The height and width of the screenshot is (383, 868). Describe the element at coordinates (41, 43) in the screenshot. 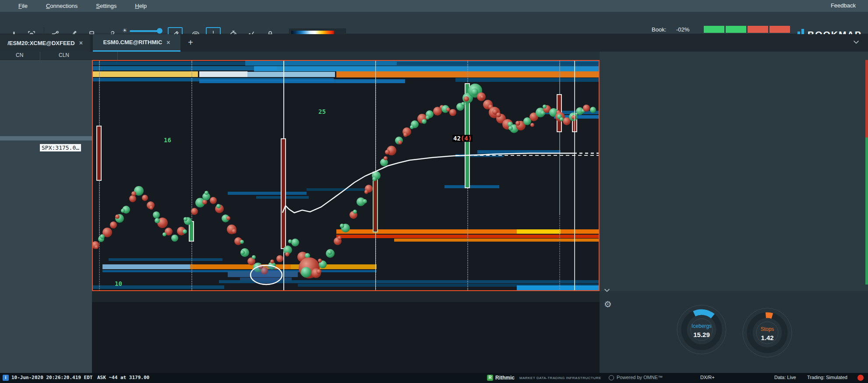

I see `tab-label: /ESM20:XCME@DXFEED` at that location.